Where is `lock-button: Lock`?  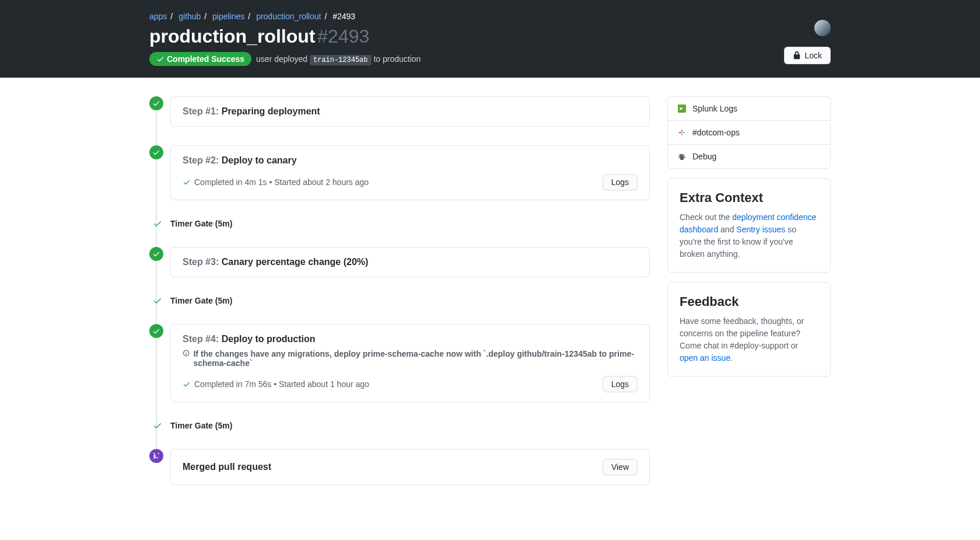 lock-button: Lock is located at coordinates (807, 55).